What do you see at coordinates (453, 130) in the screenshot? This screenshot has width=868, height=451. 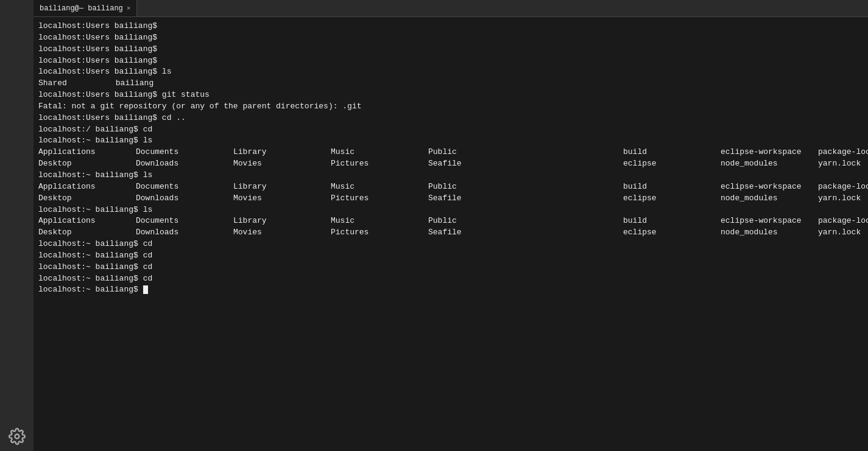 I see `terminal-line: localhost:/ bailiang$ cd` at bounding box center [453, 130].